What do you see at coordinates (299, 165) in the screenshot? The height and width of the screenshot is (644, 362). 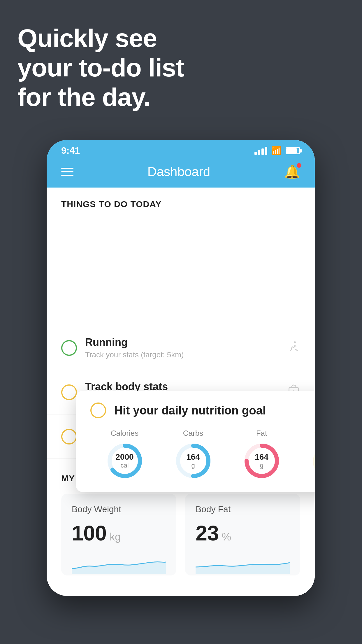 I see `notification-dot` at bounding box center [299, 165].